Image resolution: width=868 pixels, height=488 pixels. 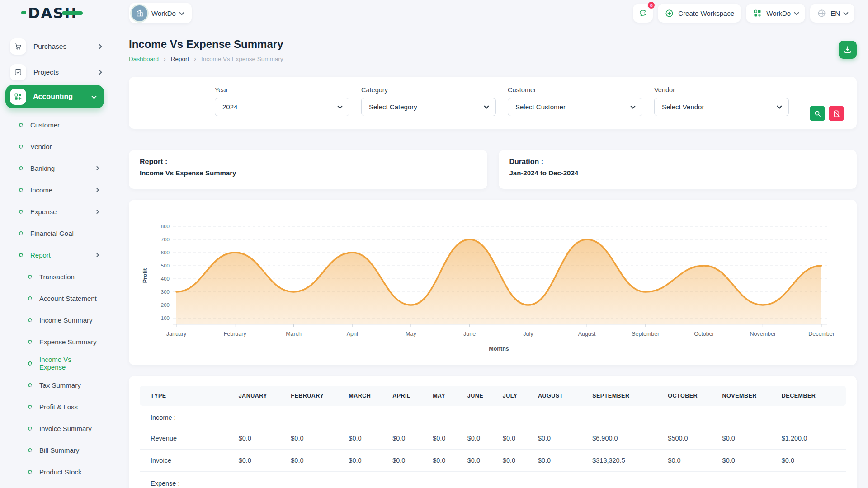 What do you see at coordinates (54, 277) in the screenshot?
I see `sidebar-item-transaction: Transaction` at bounding box center [54, 277].